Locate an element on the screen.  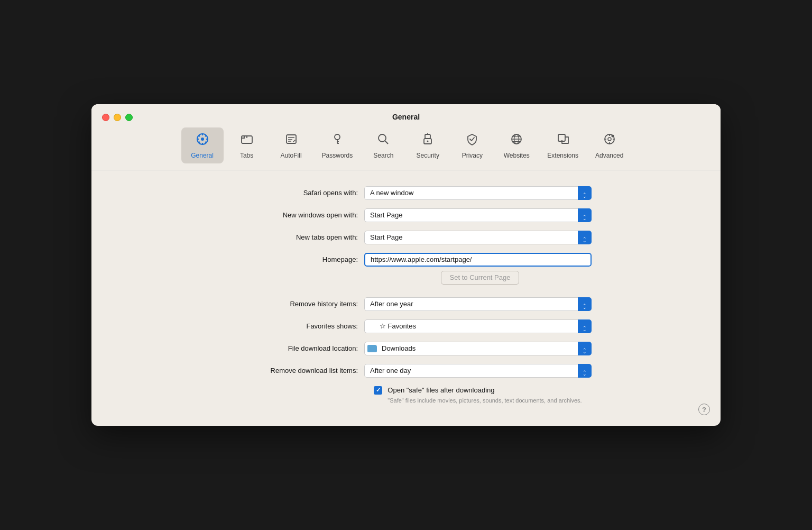
remove-download-select-wrapper: After one day is located at coordinates (478, 371).